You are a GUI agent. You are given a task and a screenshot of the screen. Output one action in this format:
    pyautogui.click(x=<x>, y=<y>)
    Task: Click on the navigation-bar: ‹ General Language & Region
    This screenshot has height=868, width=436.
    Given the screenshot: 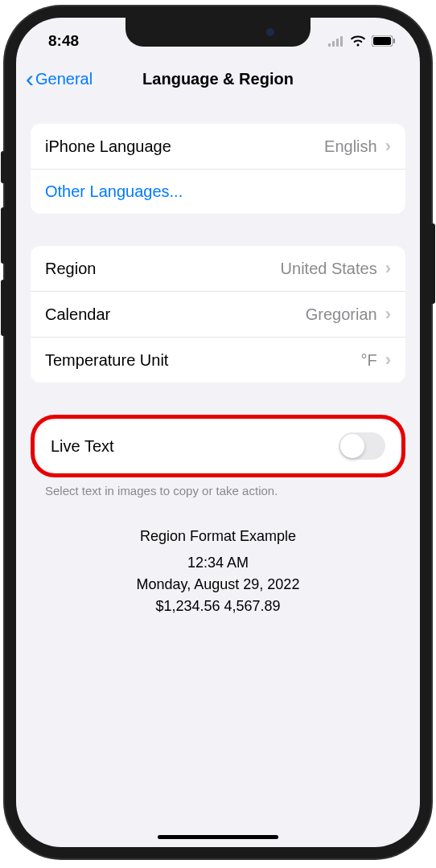 What is the action you would take?
    pyautogui.click(x=218, y=79)
    